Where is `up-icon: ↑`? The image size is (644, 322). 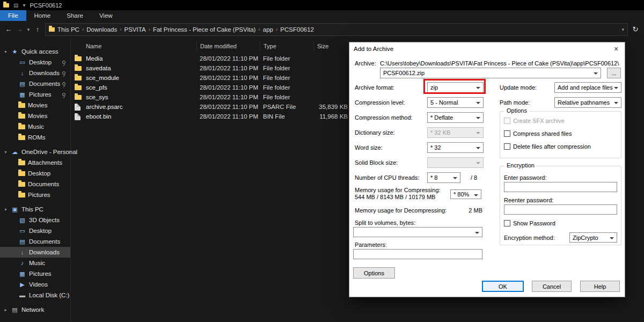 up-icon: ↑ is located at coordinates (38, 30).